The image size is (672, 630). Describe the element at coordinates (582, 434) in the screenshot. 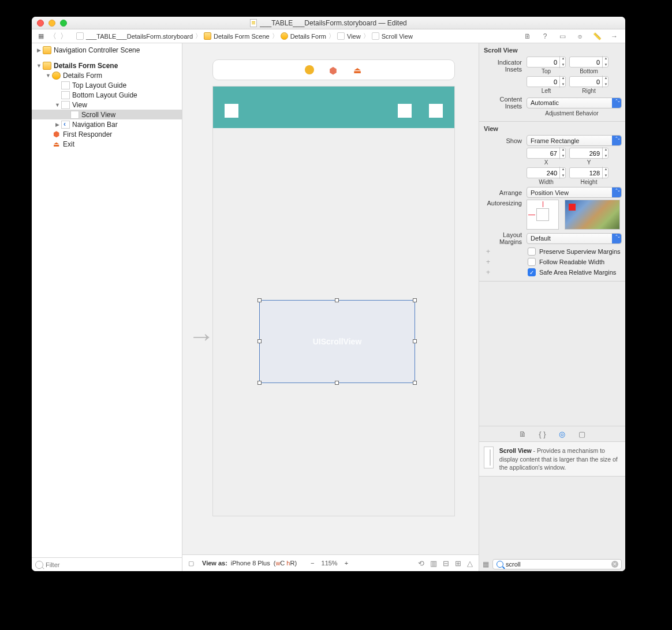

I see `media-library-icon: ▢` at that location.